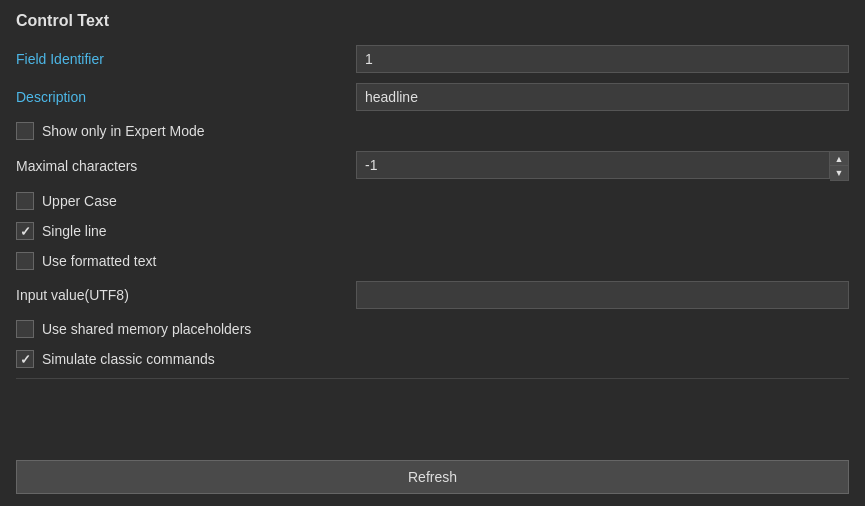 The width and height of the screenshot is (865, 506). I want to click on input-value-row: Input value(UTF8), so click(432, 295).